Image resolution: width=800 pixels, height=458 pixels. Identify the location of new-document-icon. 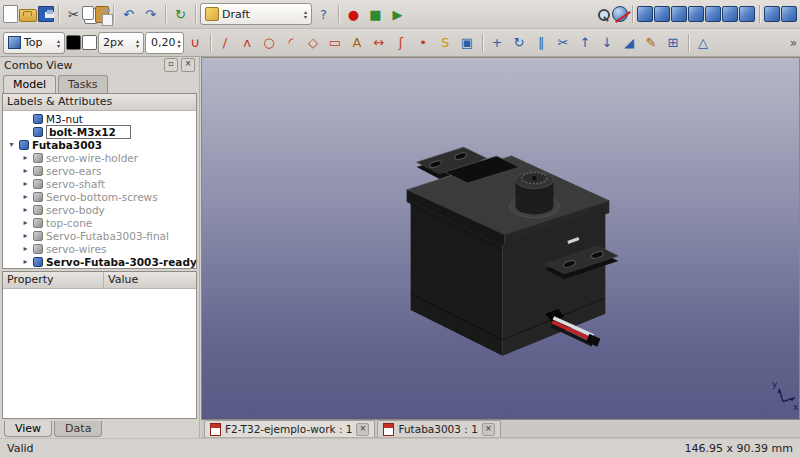
(10, 14).